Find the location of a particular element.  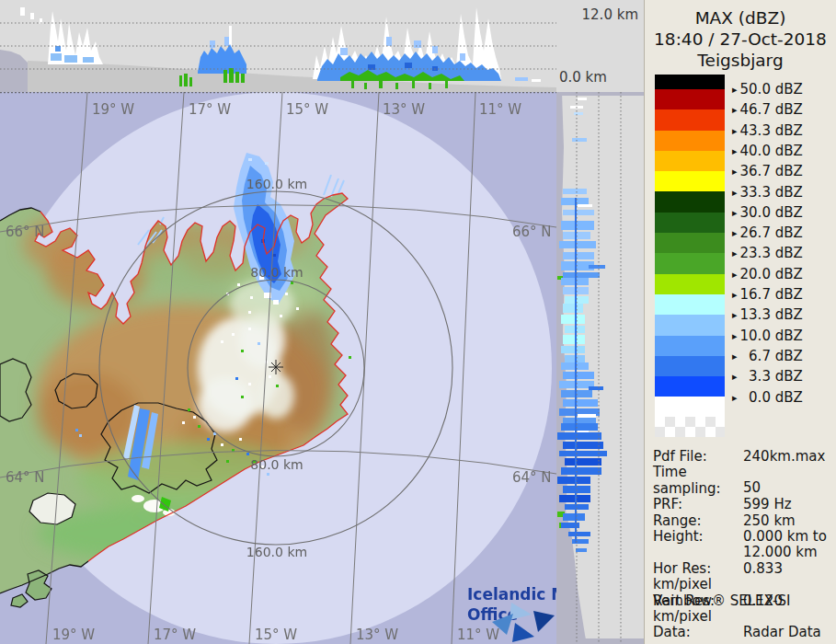

height-axis-max-label: 12.0 km is located at coordinates (611, 15).